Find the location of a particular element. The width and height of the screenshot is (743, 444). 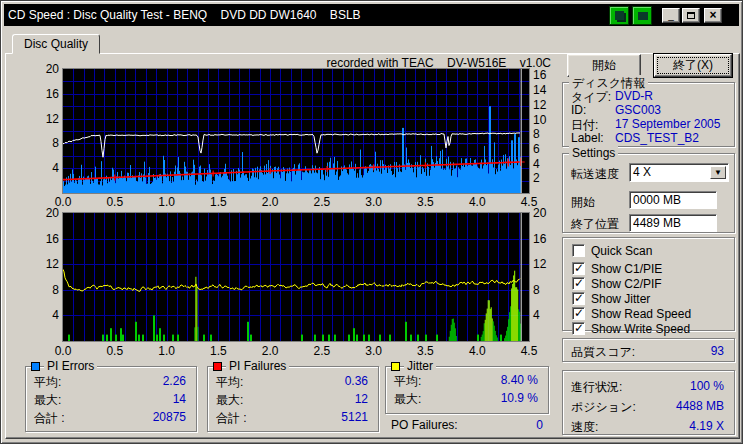

settings-group: Settings 転送速度 4 X ▼ 開始 終了位置 is located at coordinates (648, 193).